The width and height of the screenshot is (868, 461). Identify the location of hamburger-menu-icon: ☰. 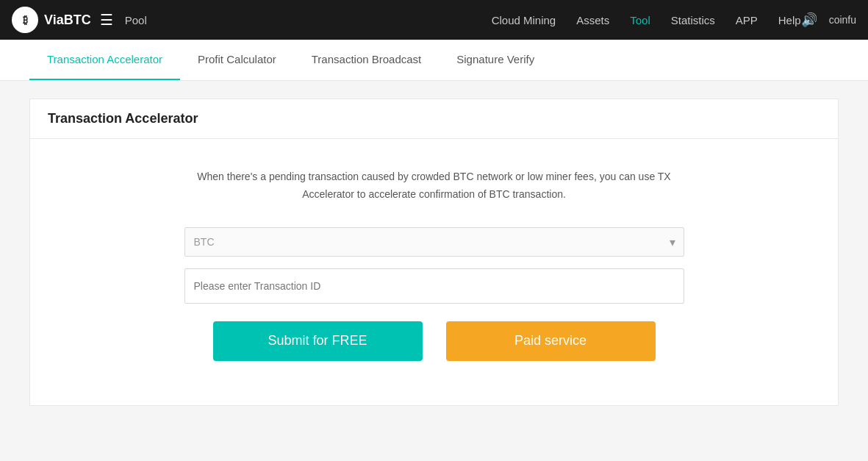
(107, 20).